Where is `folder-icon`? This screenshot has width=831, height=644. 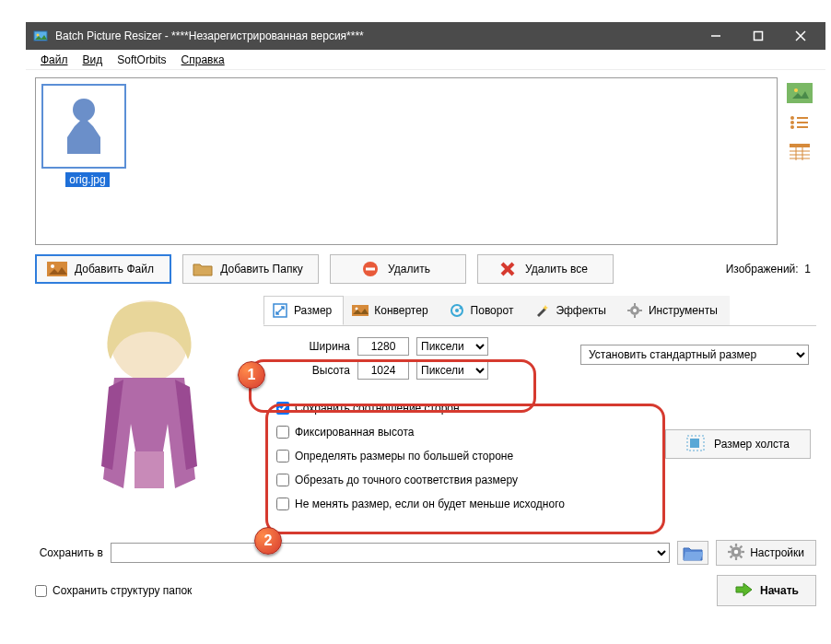 folder-icon is located at coordinates (203, 269).